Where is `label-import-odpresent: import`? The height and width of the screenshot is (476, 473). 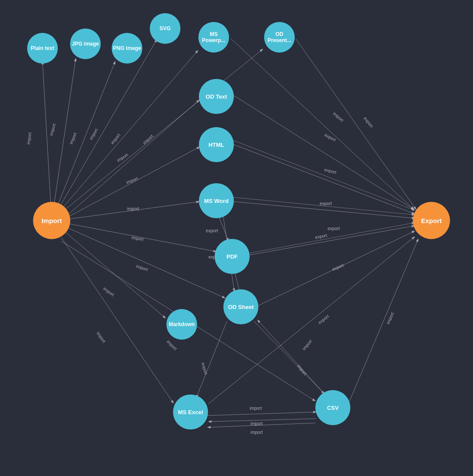
label-import-odpresent: import is located at coordinates (148, 139).